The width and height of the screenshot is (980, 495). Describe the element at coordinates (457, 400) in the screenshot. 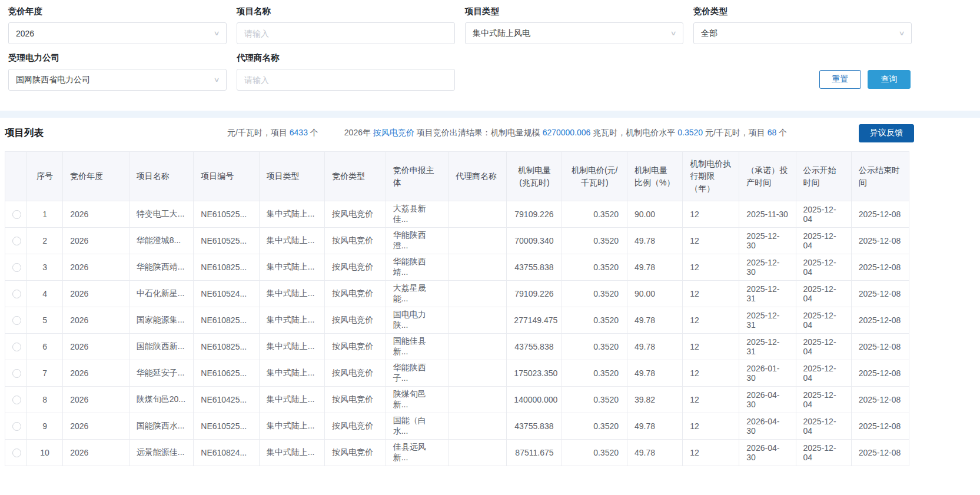

I see `table-row: 82026陕煤旬邑20...NE610425...集中式陆上...按风电竞价陕煤…` at that location.